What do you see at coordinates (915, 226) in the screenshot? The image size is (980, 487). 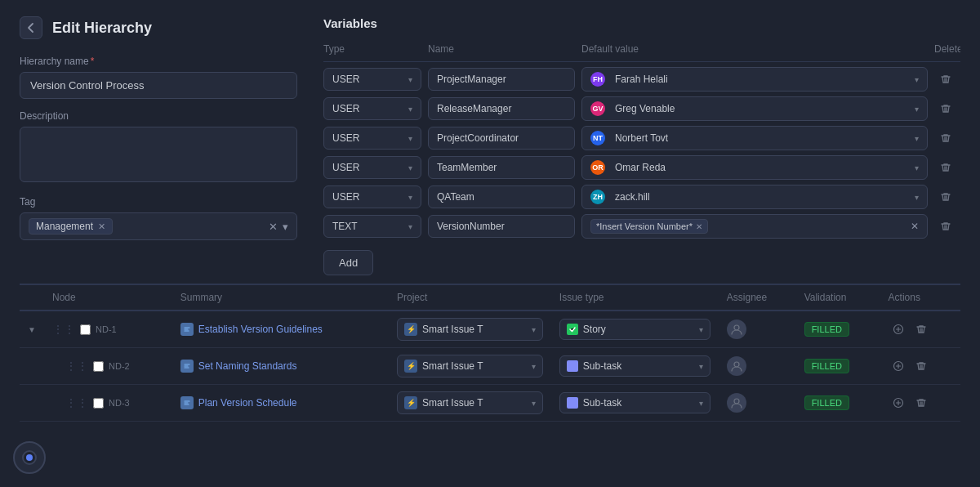 I see `chip-clear-button: ✕` at bounding box center [915, 226].